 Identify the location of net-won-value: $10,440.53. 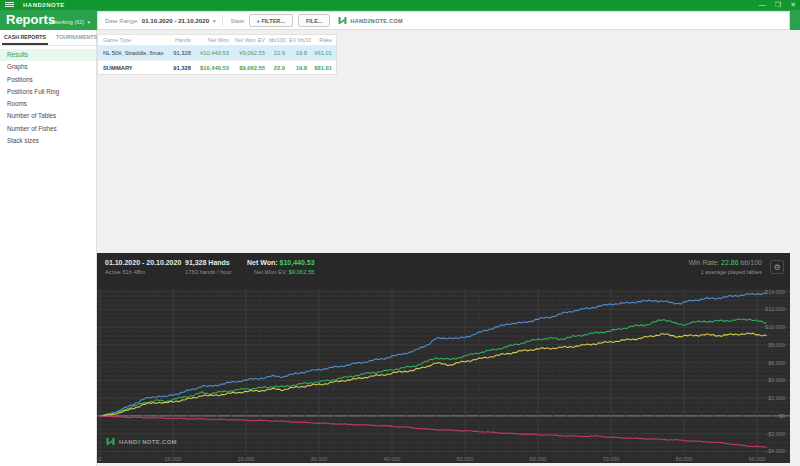
(298, 262).